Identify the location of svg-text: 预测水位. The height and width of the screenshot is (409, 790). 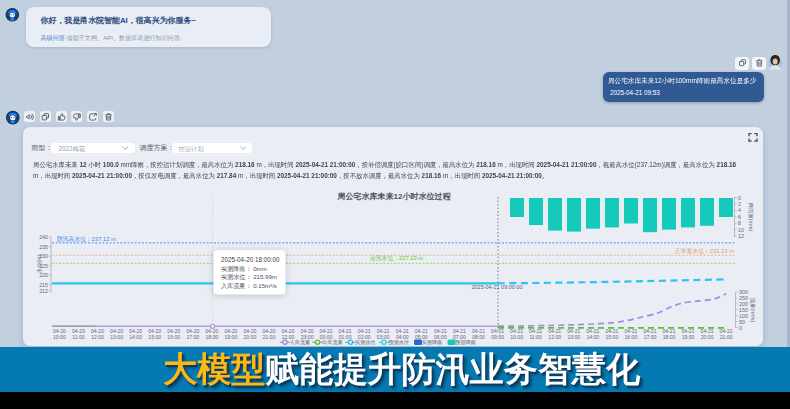
(400, 342).